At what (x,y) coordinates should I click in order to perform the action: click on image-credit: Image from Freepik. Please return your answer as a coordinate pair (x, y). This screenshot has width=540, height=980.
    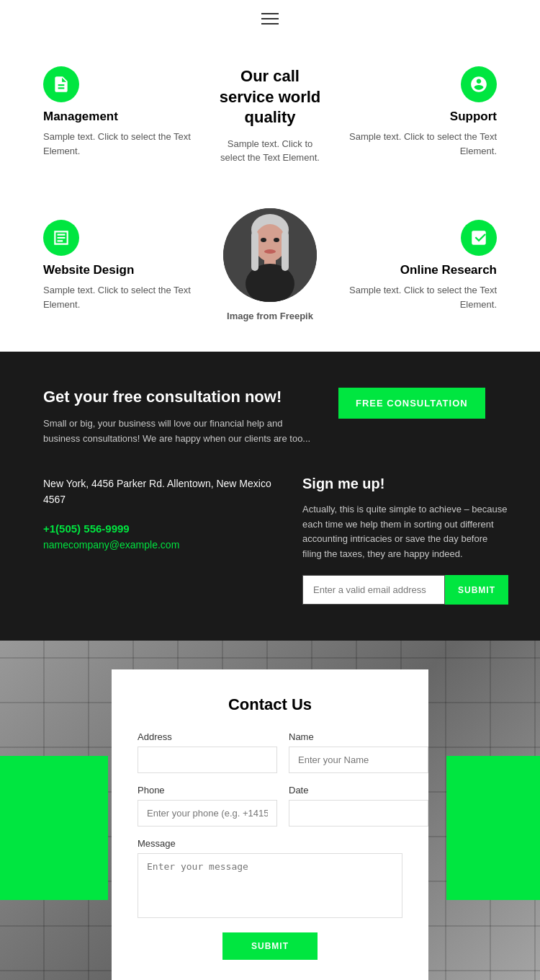
    Looking at the image, I should click on (270, 316).